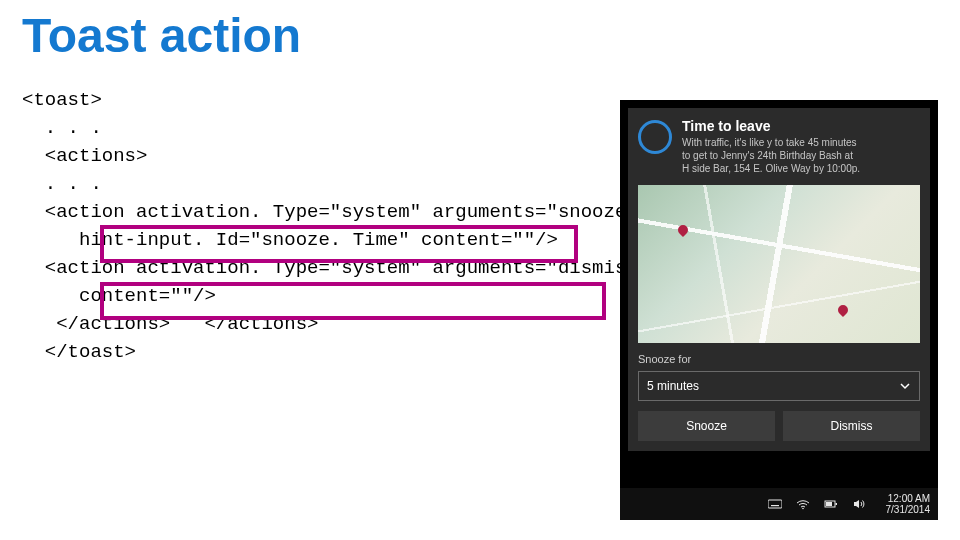 The image size is (960, 540). Describe the element at coordinates (771, 126) in the screenshot. I see `toast-title: Time to leave` at that location.